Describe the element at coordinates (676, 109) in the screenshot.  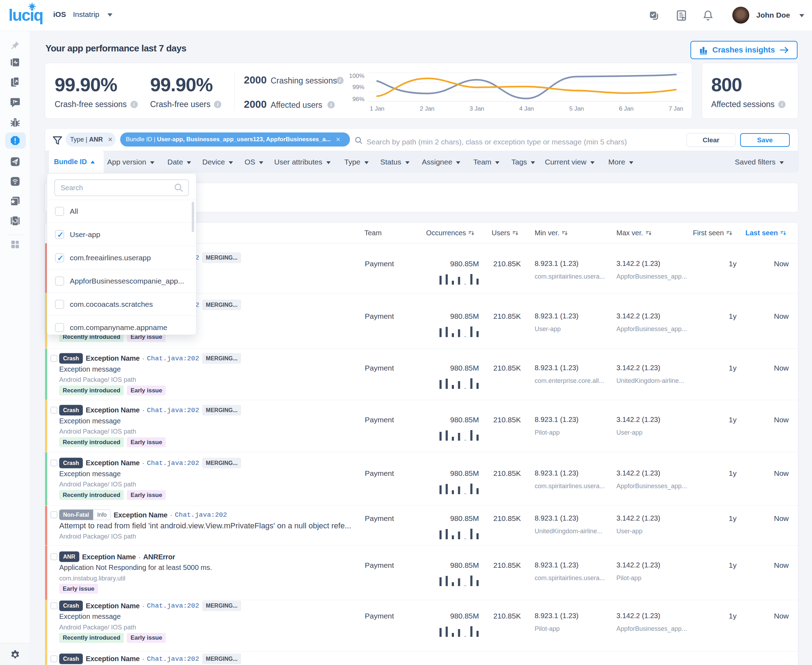
I see `svg-text: 7 Jan` at that location.